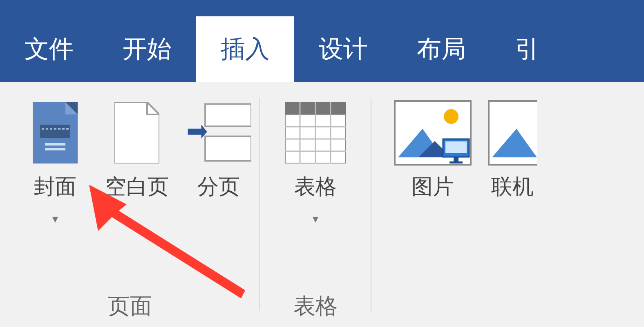  I want to click on group-tables: 表格 ▾ 表格, so click(315, 204).